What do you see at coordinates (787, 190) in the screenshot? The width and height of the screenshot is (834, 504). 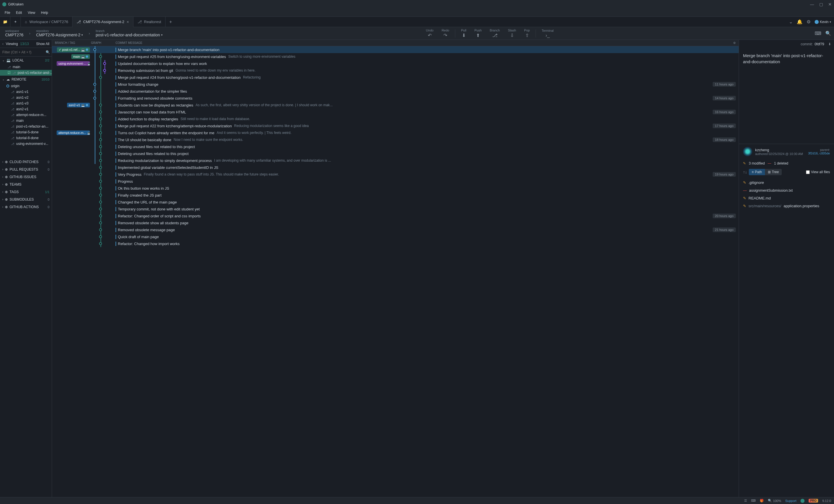 I see `file-row: —assignmentSubmission.txt` at bounding box center [787, 190].